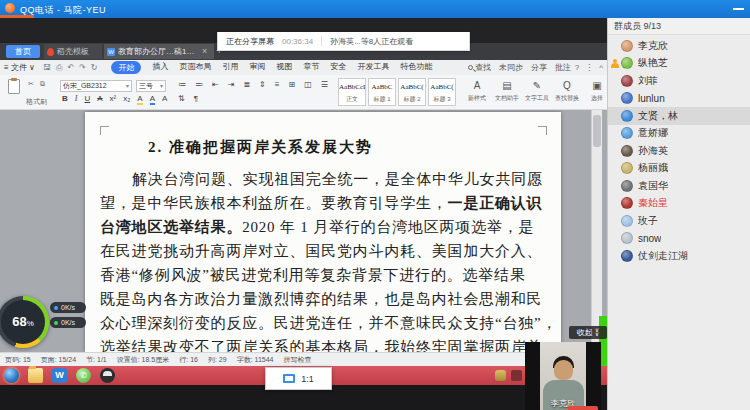  What do you see at coordinates (583, 408) in the screenshot?
I see `end-share-button-edge` at bounding box center [583, 408].